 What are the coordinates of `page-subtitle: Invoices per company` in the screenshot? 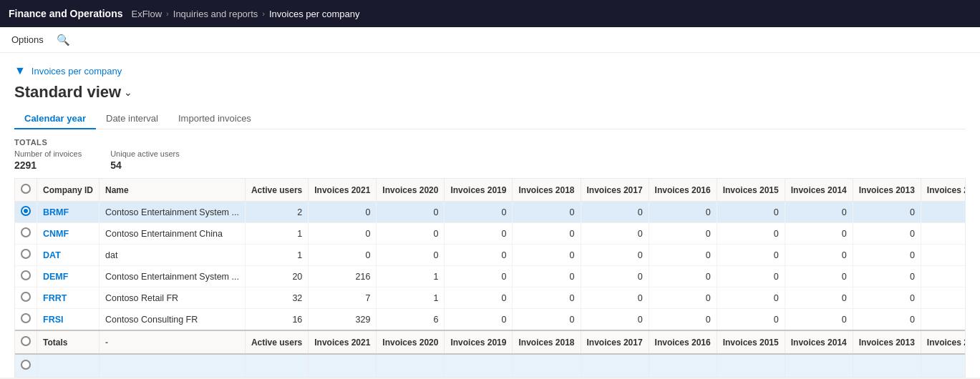 It's located at (77, 72).